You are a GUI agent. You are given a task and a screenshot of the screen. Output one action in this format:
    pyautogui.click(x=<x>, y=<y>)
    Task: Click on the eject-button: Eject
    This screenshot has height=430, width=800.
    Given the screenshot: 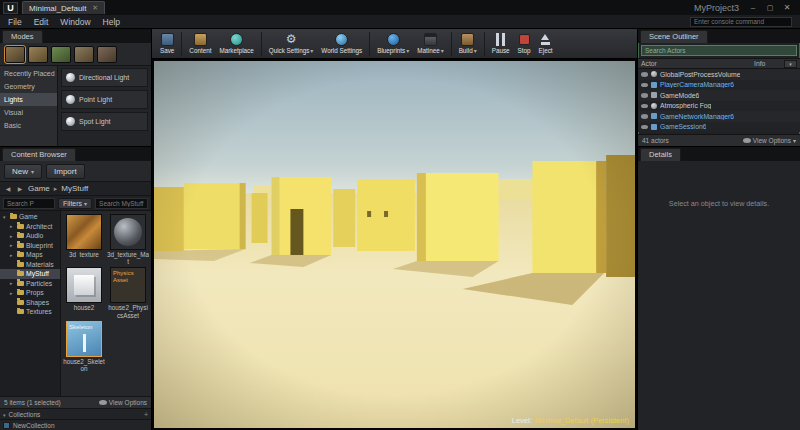 What is the action you would take?
    pyautogui.click(x=546, y=44)
    